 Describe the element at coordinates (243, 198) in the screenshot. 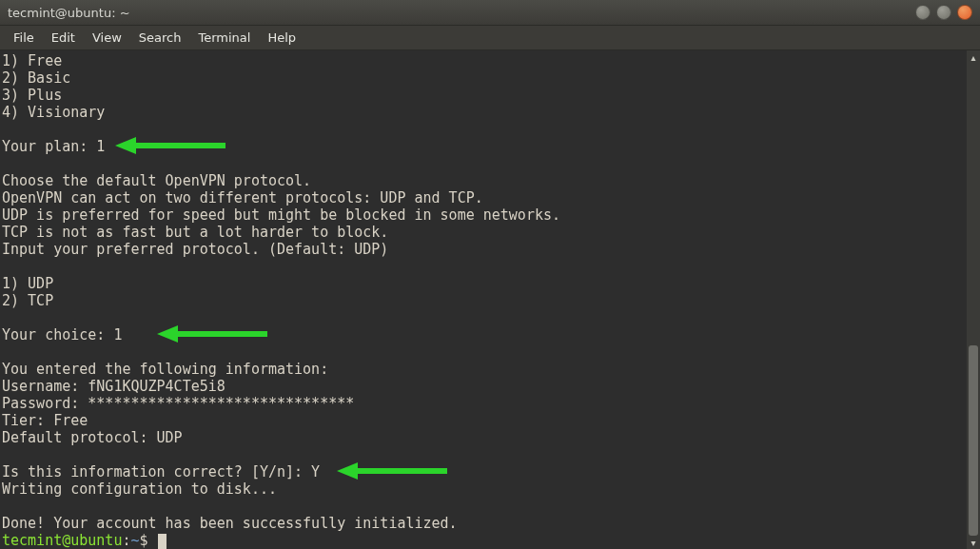

I see `proto-line-2: OpenVPN can act on two different protoco…` at that location.